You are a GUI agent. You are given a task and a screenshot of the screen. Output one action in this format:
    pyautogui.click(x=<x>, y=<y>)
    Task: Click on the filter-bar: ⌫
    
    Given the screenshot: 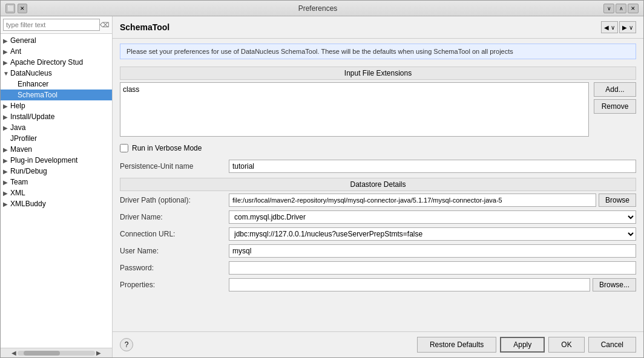 What is the action you would take?
    pyautogui.click(x=56, y=25)
    